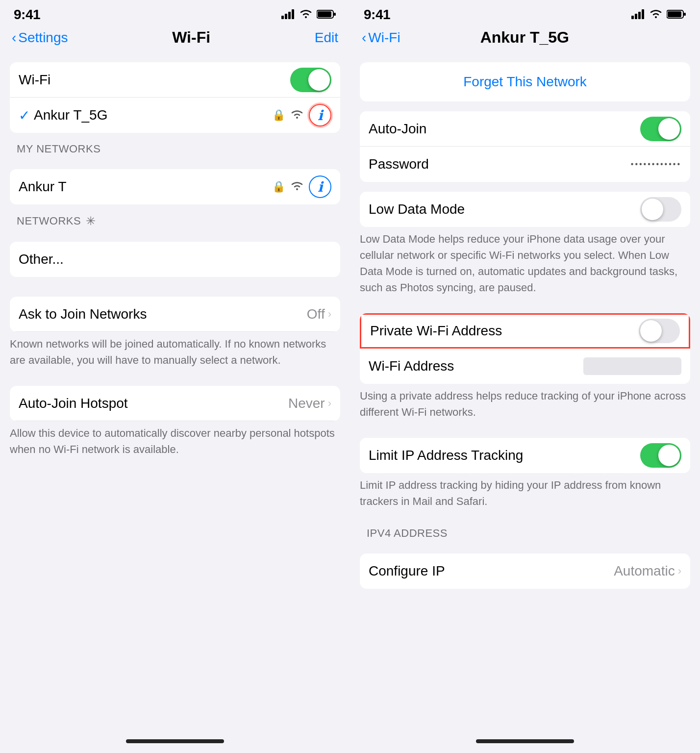  What do you see at coordinates (525, 37) in the screenshot?
I see `page-title-right: Ankur T_5G` at bounding box center [525, 37].